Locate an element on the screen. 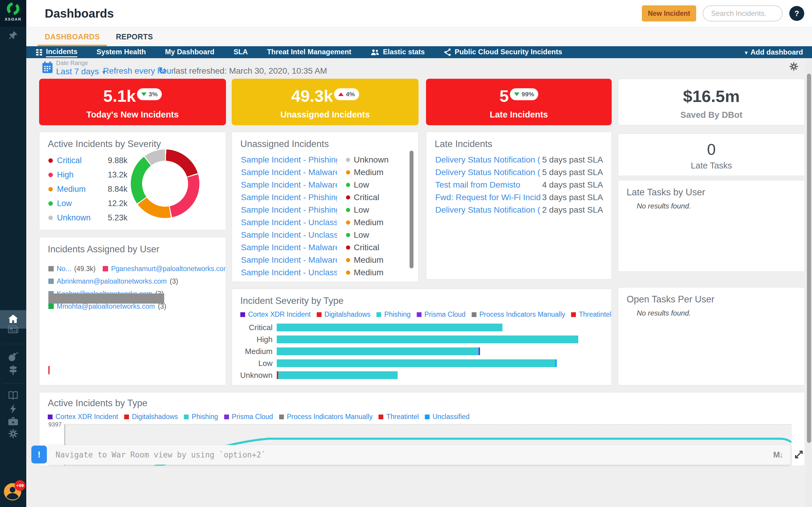 The width and height of the screenshot is (812, 507). notification-badge: +99 is located at coordinates (20, 486).